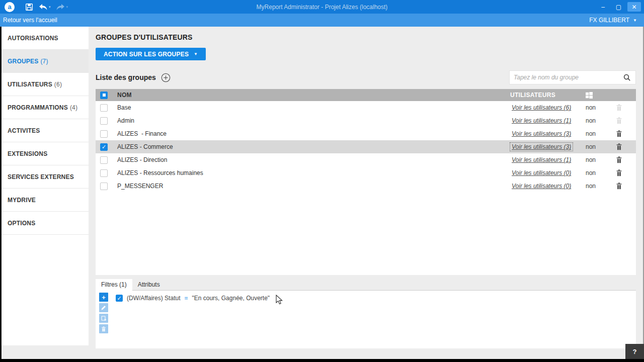  Describe the element at coordinates (573, 77) in the screenshot. I see `group-search-box` at that location.